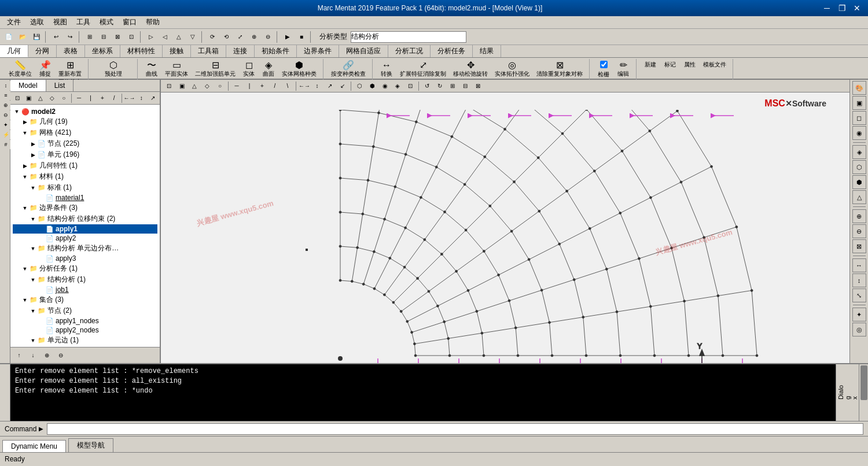  Describe the element at coordinates (85, 340) in the screenshot. I see `tree-edge-sets: ▼ 📁 单元边 (1)` at that location.